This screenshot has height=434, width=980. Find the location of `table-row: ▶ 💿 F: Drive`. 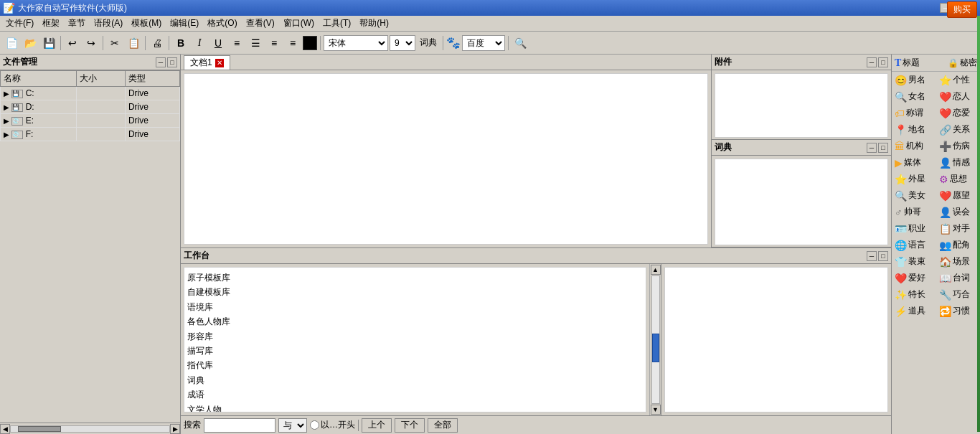

table-row: ▶ 💿 F: Drive is located at coordinates (90, 135).